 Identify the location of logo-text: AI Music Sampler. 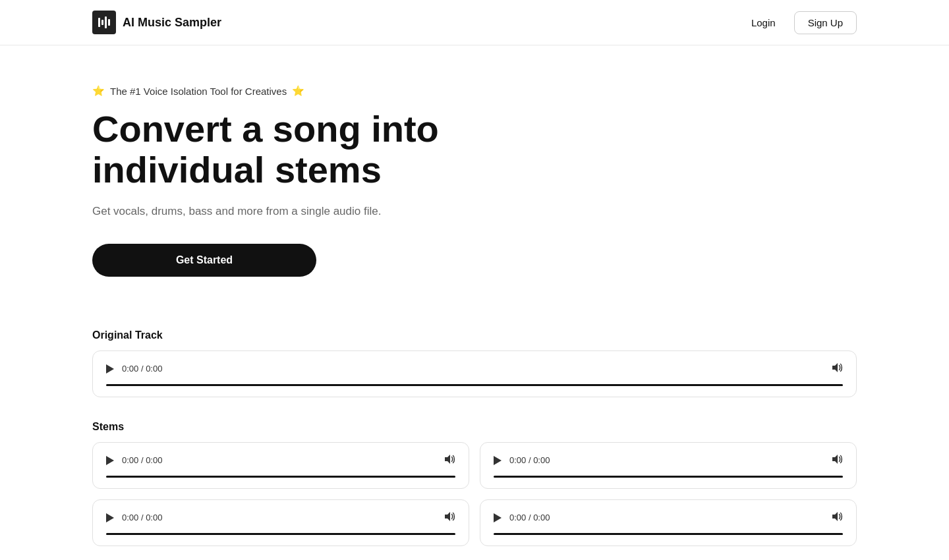
(172, 22).